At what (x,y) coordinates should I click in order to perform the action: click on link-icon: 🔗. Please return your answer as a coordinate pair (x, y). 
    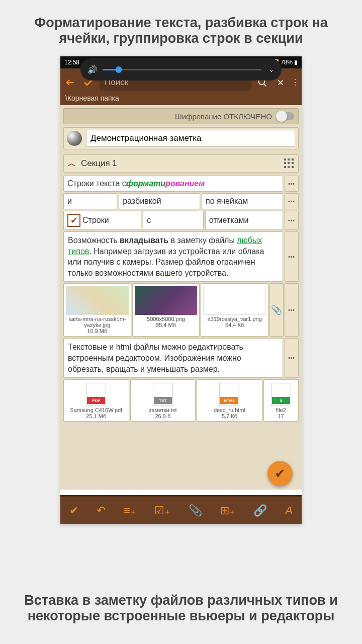
    Looking at the image, I should click on (260, 511).